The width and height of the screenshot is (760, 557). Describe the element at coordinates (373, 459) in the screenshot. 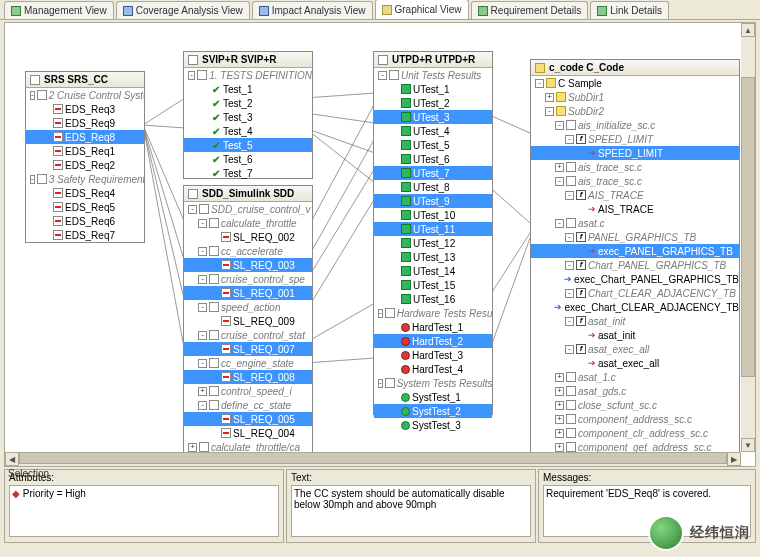

I see `horizontal-scrollbar: ◀ ▶` at that location.